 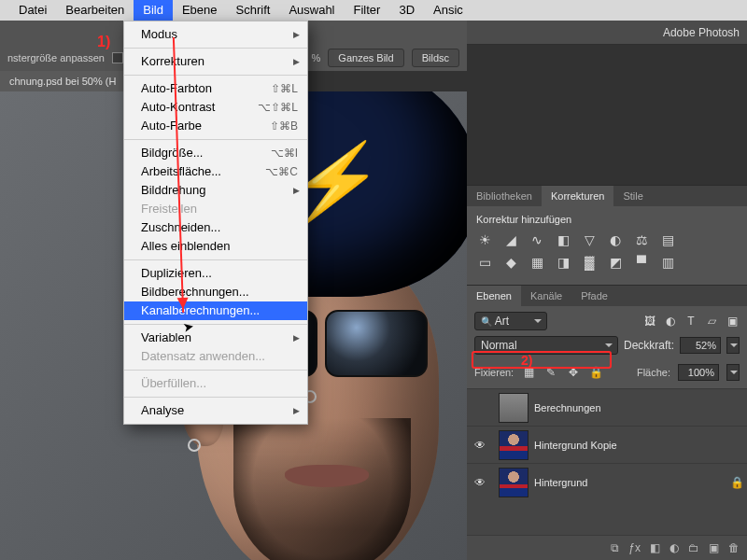 What do you see at coordinates (700, 345) in the screenshot?
I see `opacity-value: 52%` at bounding box center [700, 345].